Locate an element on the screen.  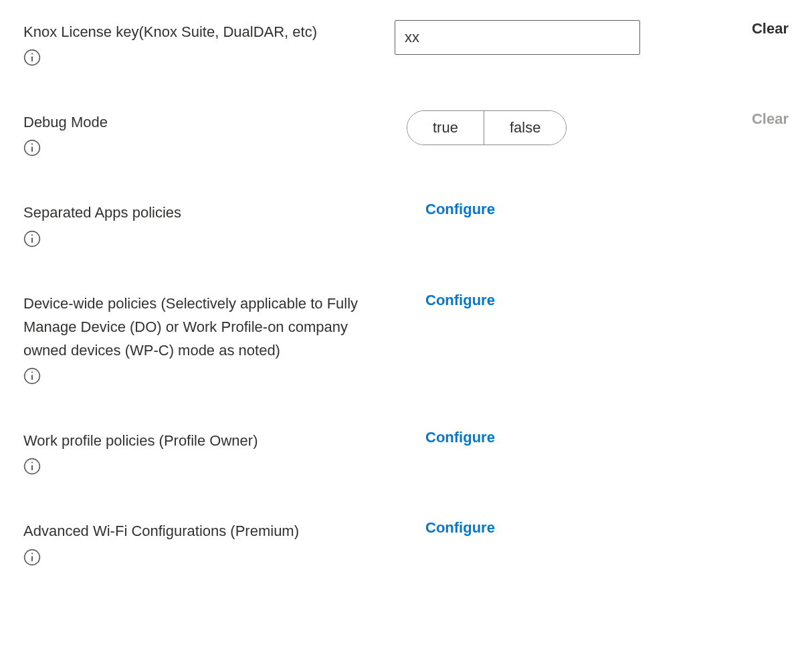
label-knox-license: Knox License key(Knox Suite, DualDAR, et… is located at coordinates (199, 32).